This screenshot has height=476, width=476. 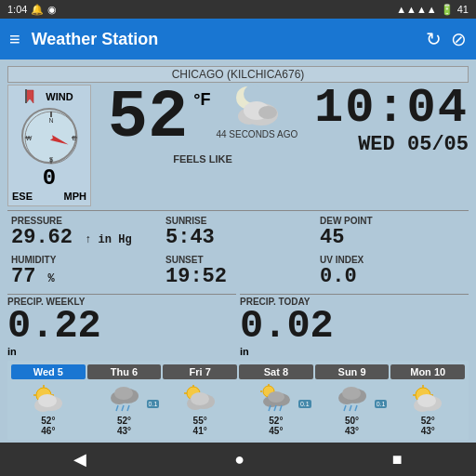 What do you see at coordinates (238, 221) in the screenshot?
I see `sunrise-label: SUNRISE` at bounding box center [238, 221].